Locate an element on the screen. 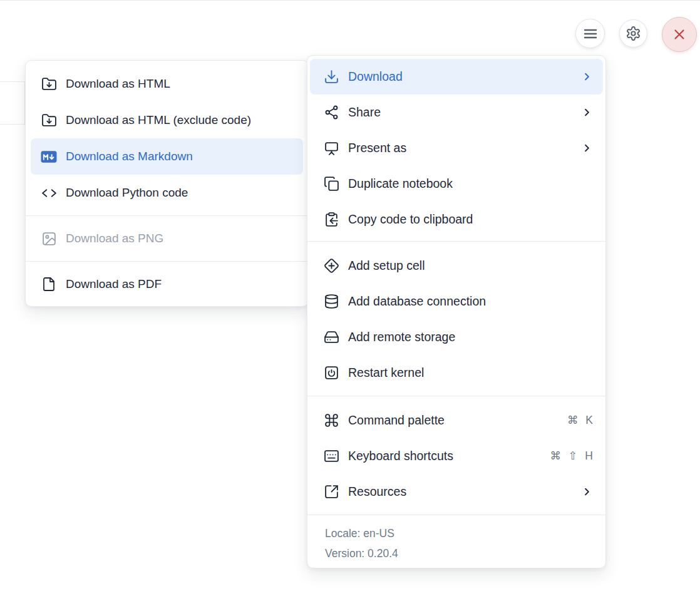  menu-item-label: Download as Markdown is located at coordinates (129, 157).